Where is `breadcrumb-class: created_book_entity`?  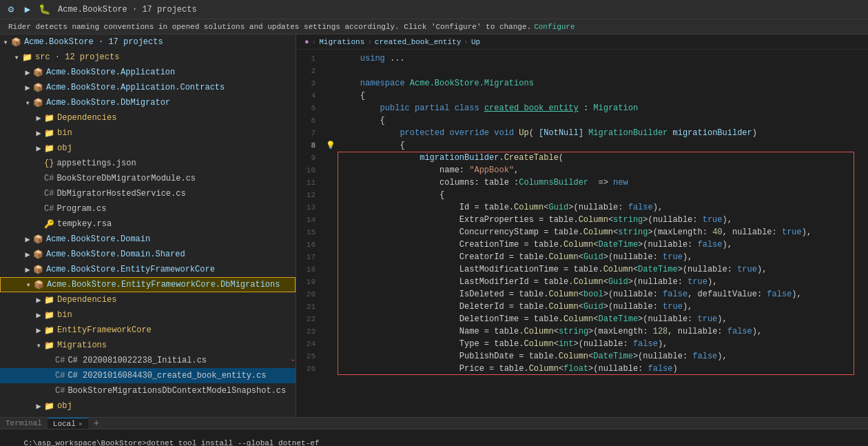 breadcrumb-class: created_book_entity is located at coordinates (417, 42).